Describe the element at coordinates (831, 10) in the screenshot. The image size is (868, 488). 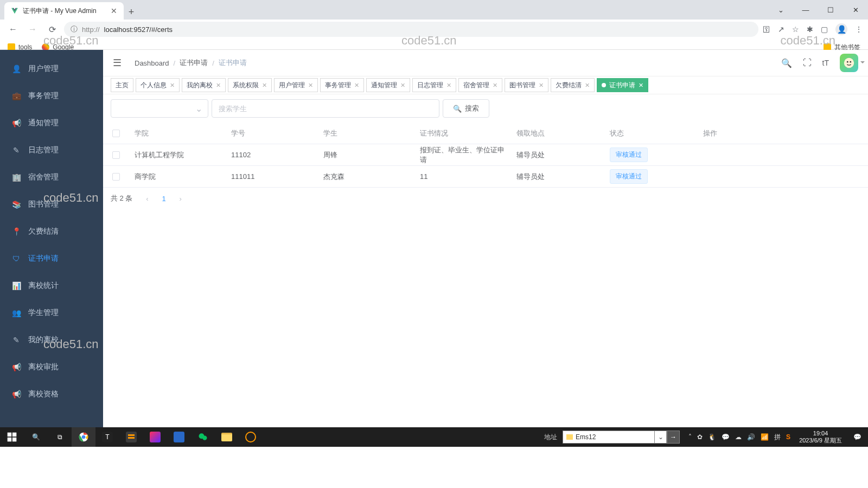
I see `maximize-button: ☐` at that location.